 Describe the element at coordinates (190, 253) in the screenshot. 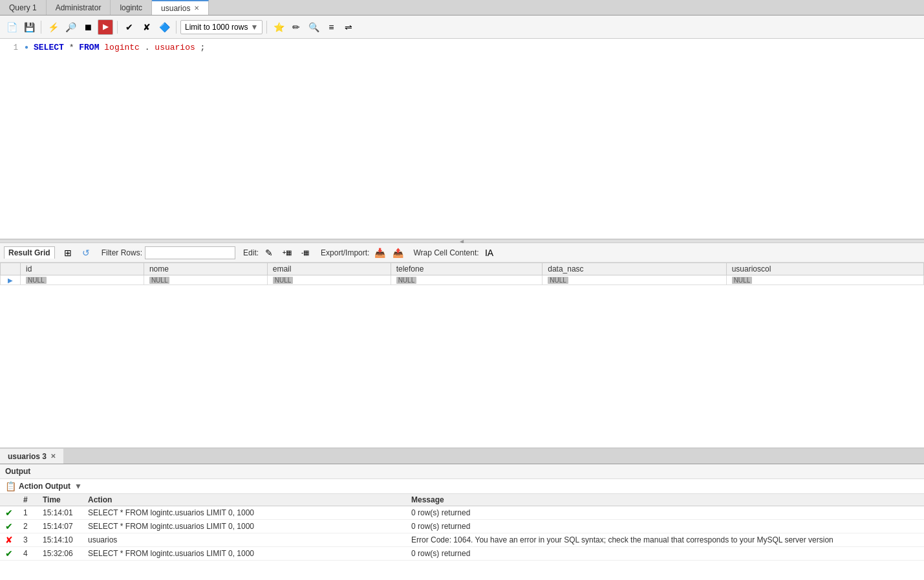

I see `filter-input` at that location.